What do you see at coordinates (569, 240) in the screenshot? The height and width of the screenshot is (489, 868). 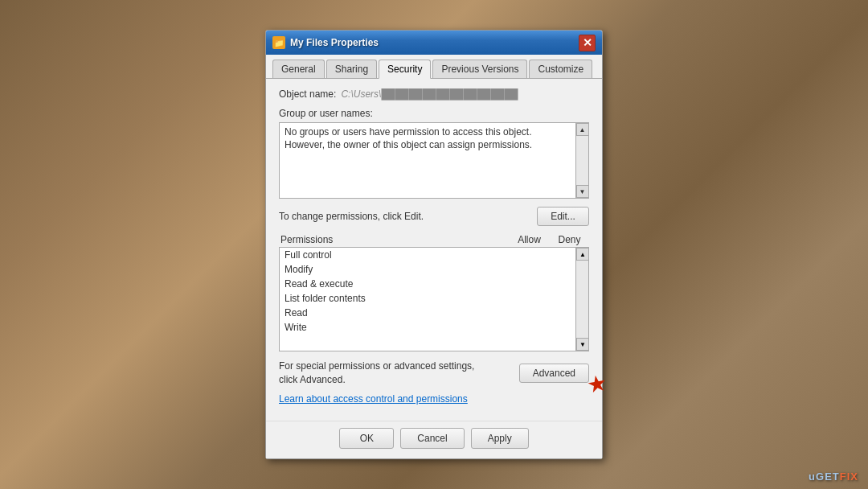 I see `deny-col-header: Deny` at bounding box center [569, 240].